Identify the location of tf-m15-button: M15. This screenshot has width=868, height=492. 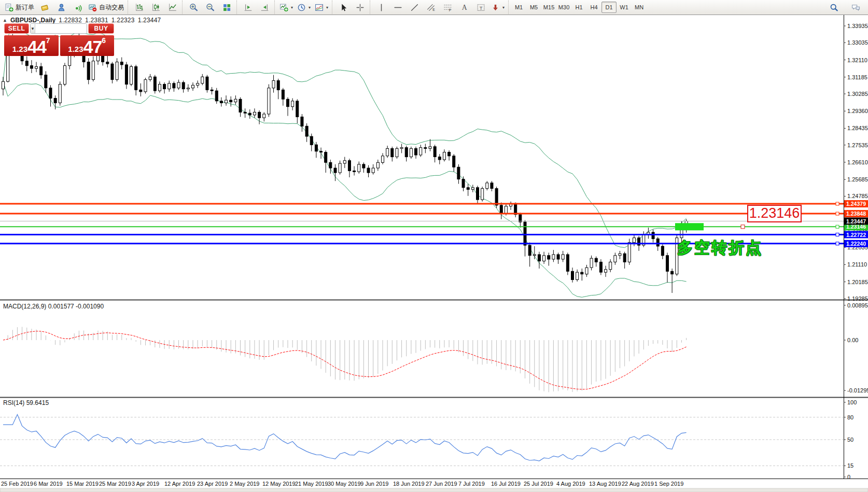
(549, 7).